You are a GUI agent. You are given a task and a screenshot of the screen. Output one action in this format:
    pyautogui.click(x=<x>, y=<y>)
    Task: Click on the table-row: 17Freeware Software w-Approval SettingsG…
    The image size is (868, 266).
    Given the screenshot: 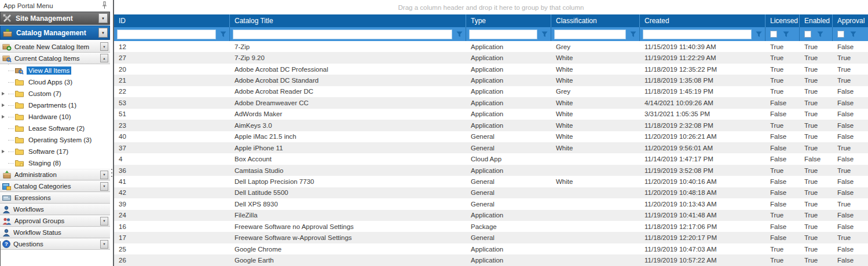 What is the action you would take?
    pyautogui.click(x=491, y=237)
    